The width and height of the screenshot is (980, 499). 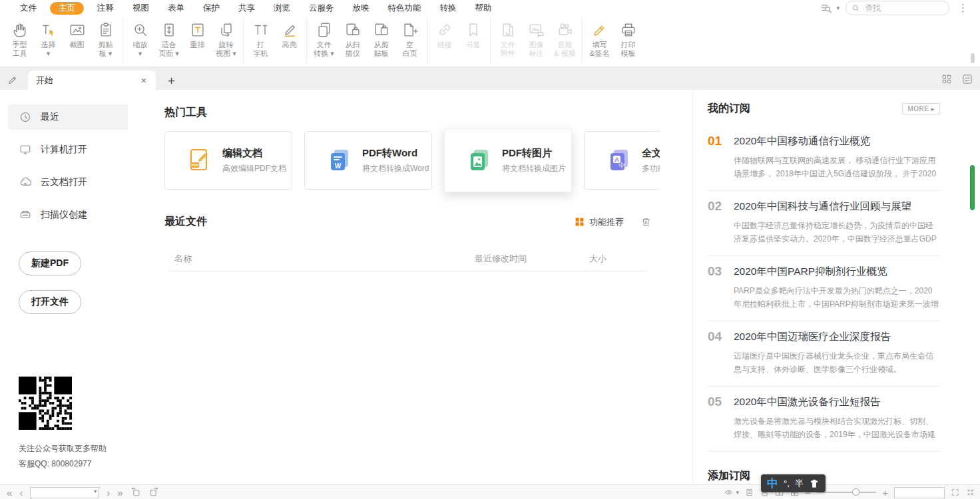 I want to click on view-caret-icon: ▾, so click(x=738, y=492).